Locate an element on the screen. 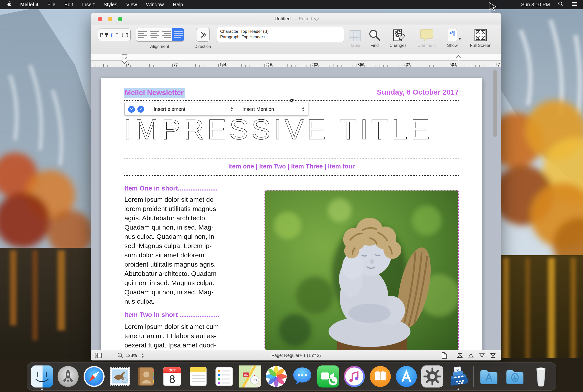  insert-element-select: Insert element is located at coordinates (170, 109).